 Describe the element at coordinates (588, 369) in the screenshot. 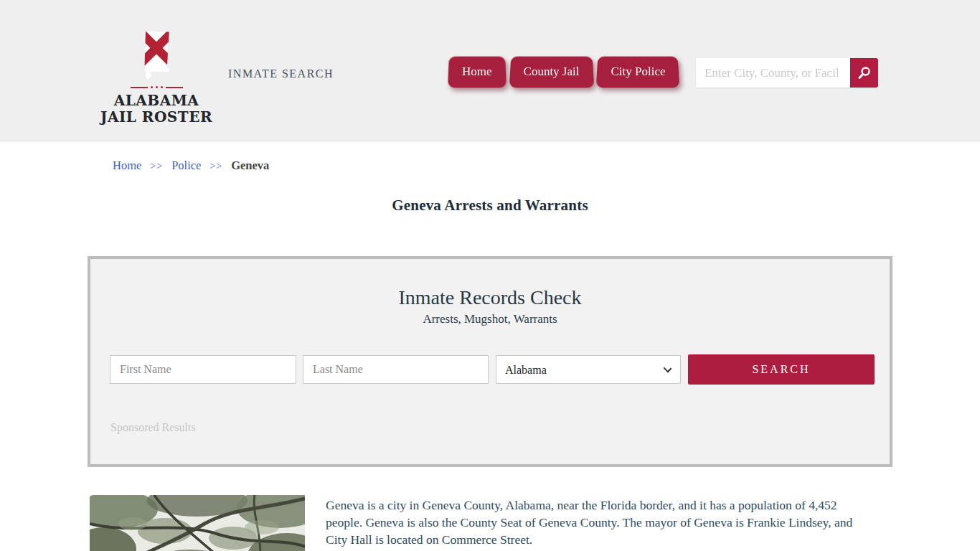

I see `state-select-wrap: Alabama` at that location.